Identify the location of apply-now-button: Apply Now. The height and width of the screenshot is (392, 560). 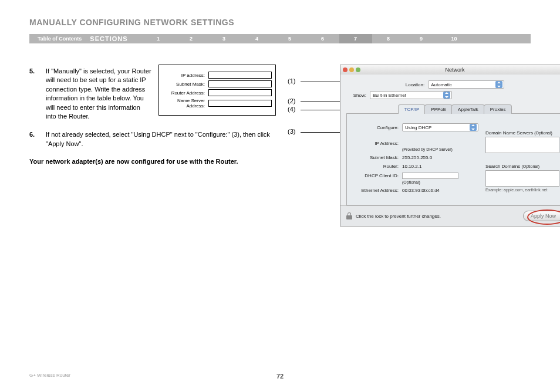
(541, 216).